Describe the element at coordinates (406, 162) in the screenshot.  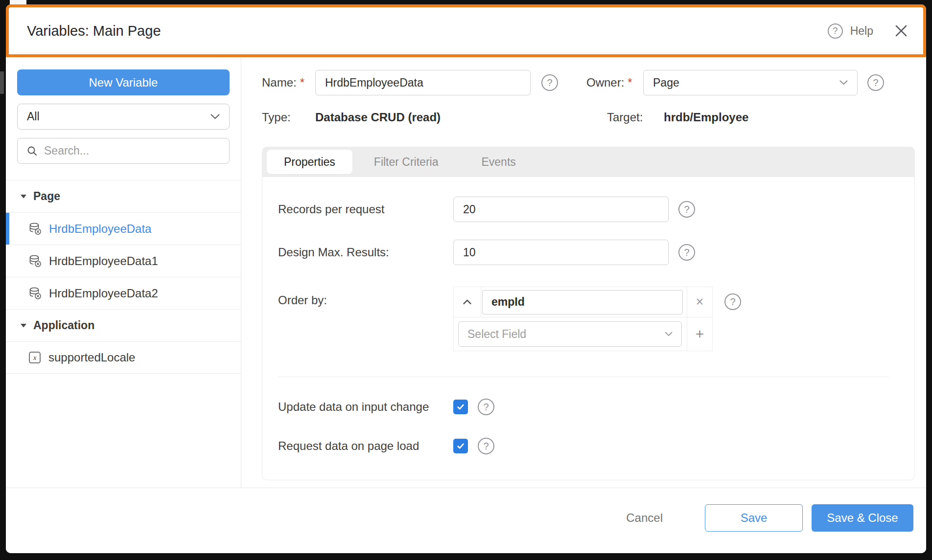
I see `tab-filter-criteria: Filter Criteria` at that location.